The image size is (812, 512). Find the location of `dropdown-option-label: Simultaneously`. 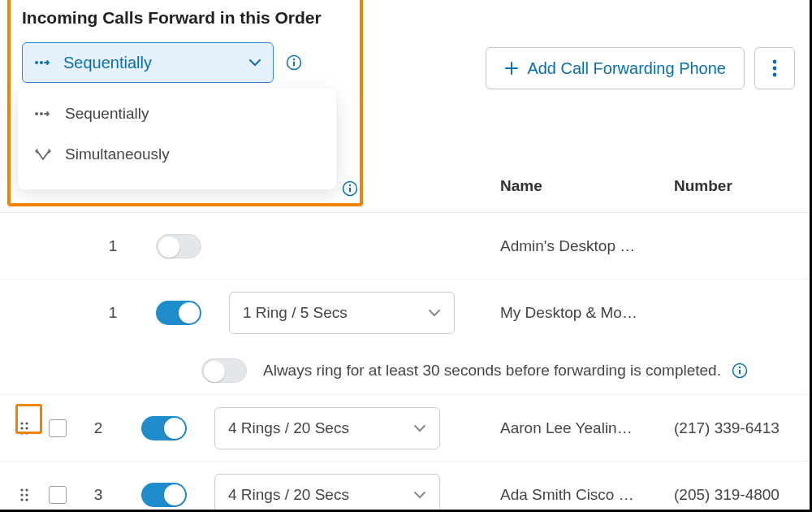

dropdown-option-label: Simultaneously is located at coordinates (117, 154).